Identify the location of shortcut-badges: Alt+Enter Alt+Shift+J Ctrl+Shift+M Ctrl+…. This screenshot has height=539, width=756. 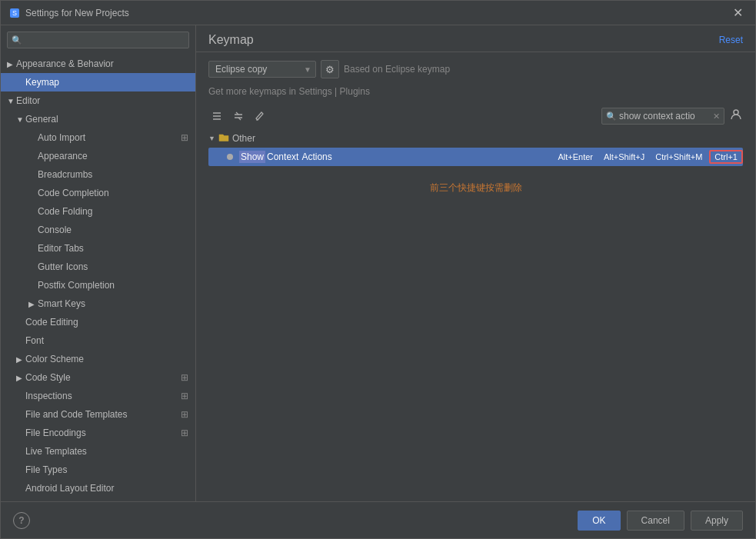
(648, 157).